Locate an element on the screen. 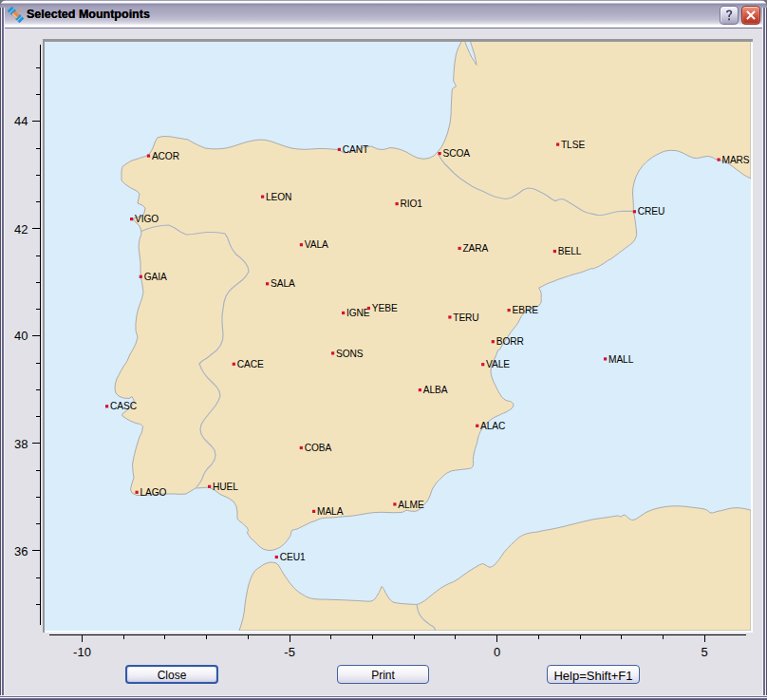  svg-text: IGNE is located at coordinates (359, 313).